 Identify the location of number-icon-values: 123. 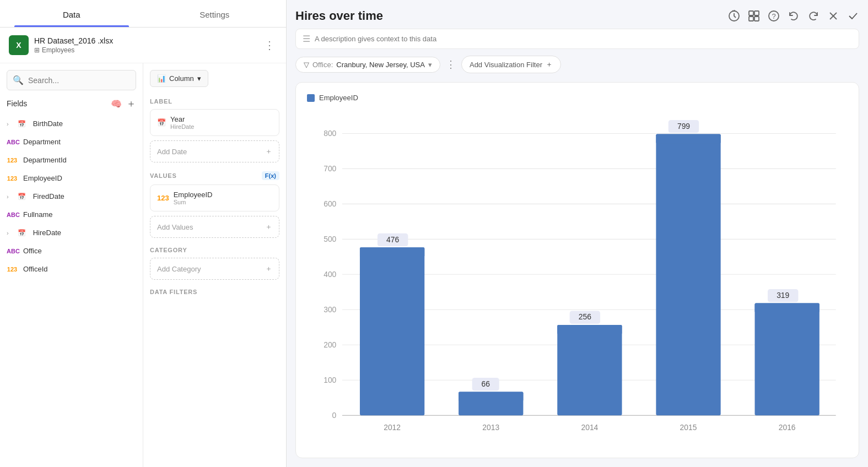
(163, 198).